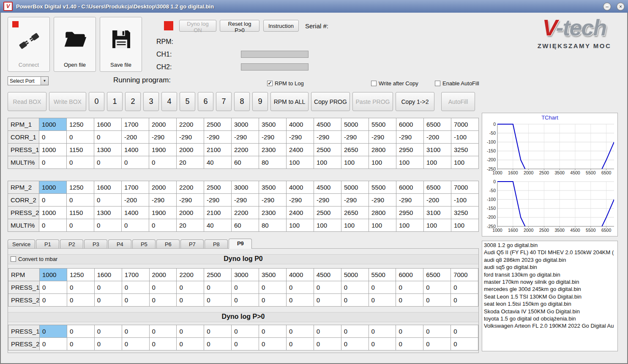  I want to click on cell: 2500, so click(218, 275).